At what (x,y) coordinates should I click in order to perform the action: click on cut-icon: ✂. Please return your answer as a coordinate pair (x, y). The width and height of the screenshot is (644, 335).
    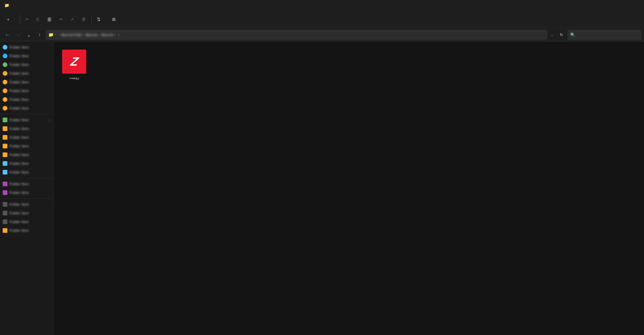
    Looking at the image, I should click on (28, 19).